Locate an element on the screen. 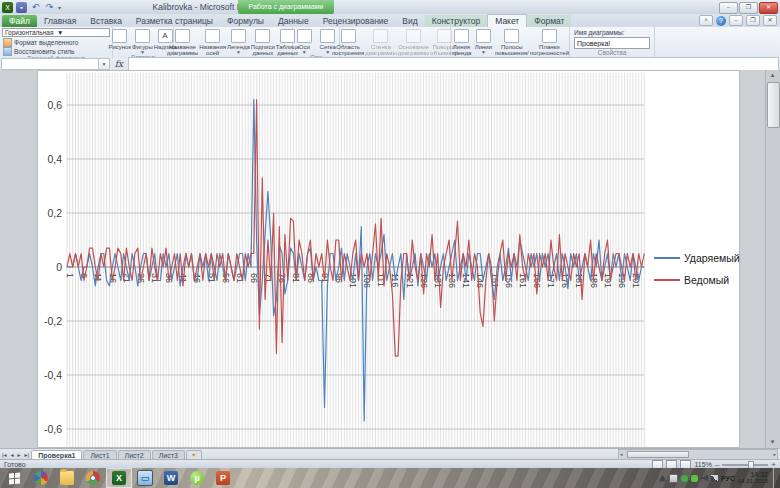 The height and width of the screenshot is (488, 780). name-box-dropdown-icon: ▼ is located at coordinates (104, 64).